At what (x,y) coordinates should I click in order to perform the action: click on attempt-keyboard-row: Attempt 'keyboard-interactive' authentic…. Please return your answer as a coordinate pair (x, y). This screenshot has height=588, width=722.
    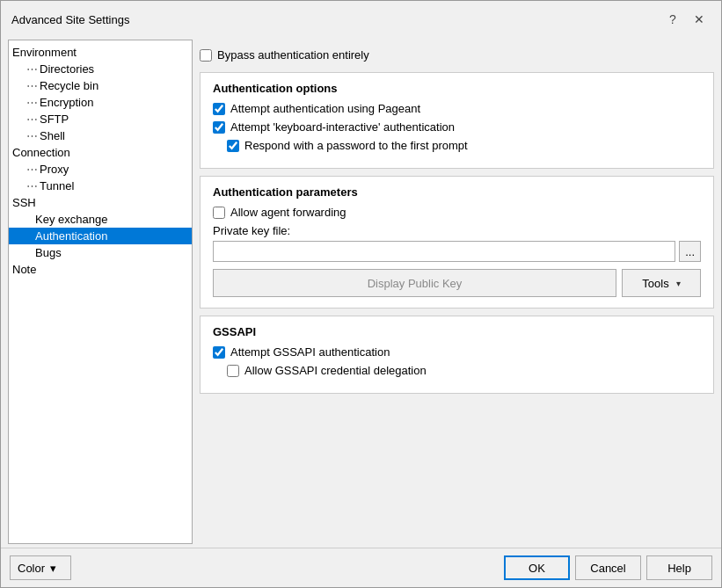
    Looking at the image, I should click on (457, 127).